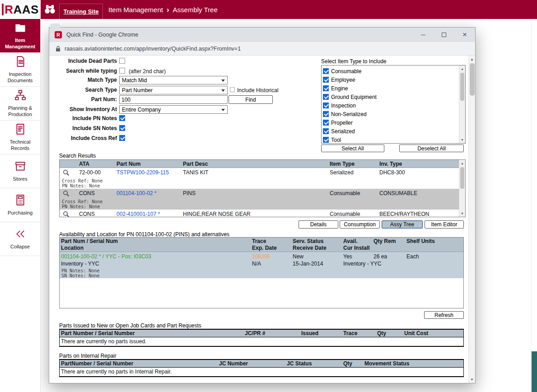 Image resolution: width=537 pixels, height=392 pixels. What do you see at coordinates (20, 36) in the screenshot?
I see `sidebar-item-item-management: Item Management` at bounding box center [20, 36].